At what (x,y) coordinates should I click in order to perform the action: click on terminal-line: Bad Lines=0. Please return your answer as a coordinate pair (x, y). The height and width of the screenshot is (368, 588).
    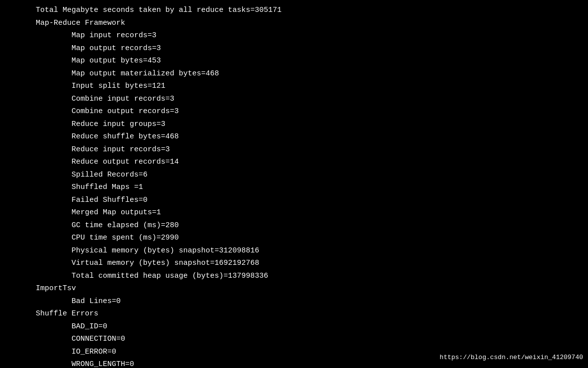
    Looking at the image, I should click on (294, 302).